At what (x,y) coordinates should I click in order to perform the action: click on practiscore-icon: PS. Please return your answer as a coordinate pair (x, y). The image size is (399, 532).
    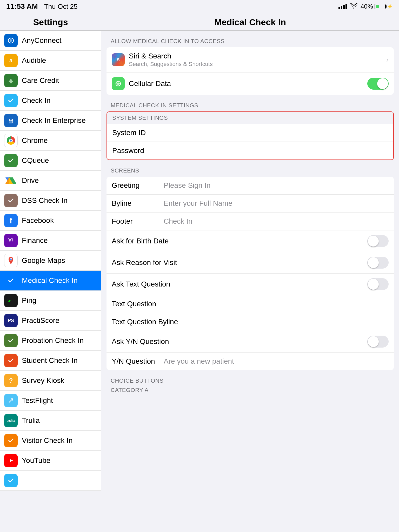
    Looking at the image, I should click on (11, 321).